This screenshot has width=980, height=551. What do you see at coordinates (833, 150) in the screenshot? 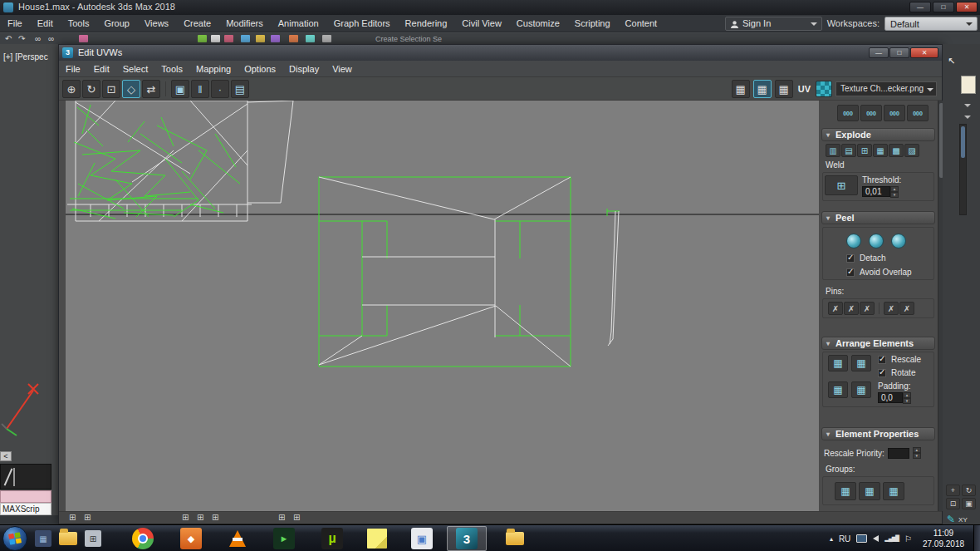
I see `break-icon: ▥` at bounding box center [833, 150].